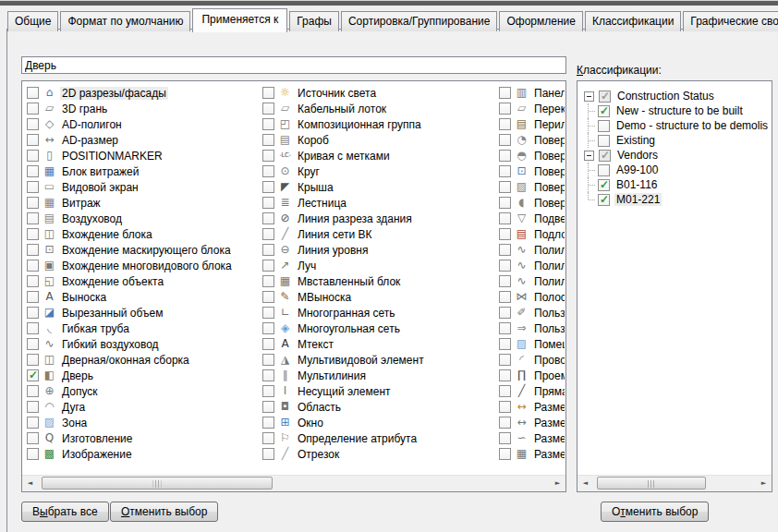  I want to click on tree-group-row: Vendors, so click(675, 155).